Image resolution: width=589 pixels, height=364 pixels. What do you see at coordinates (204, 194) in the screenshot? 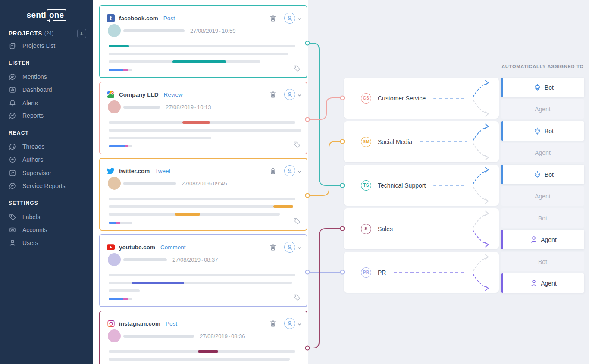
I see `mention-card-twitter: twitter.com Tweet 27/08/2019•09:45` at bounding box center [204, 194].